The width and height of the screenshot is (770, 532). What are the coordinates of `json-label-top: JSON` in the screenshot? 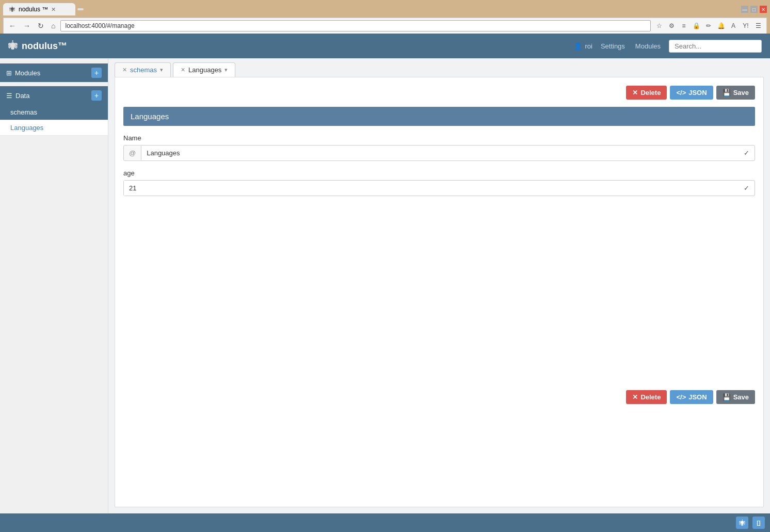 It's located at (698, 93).